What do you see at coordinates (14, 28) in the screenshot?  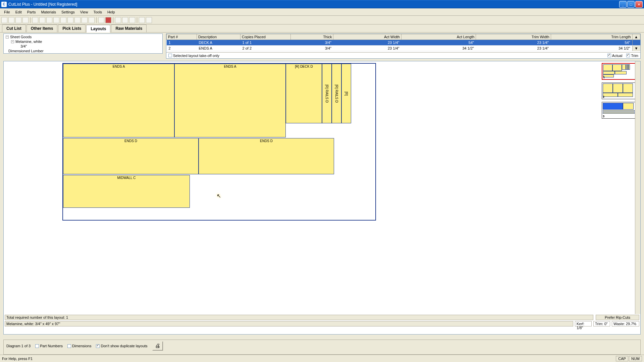 I see `tab-cutlist: Cut List` at bounding box center [14, 28].